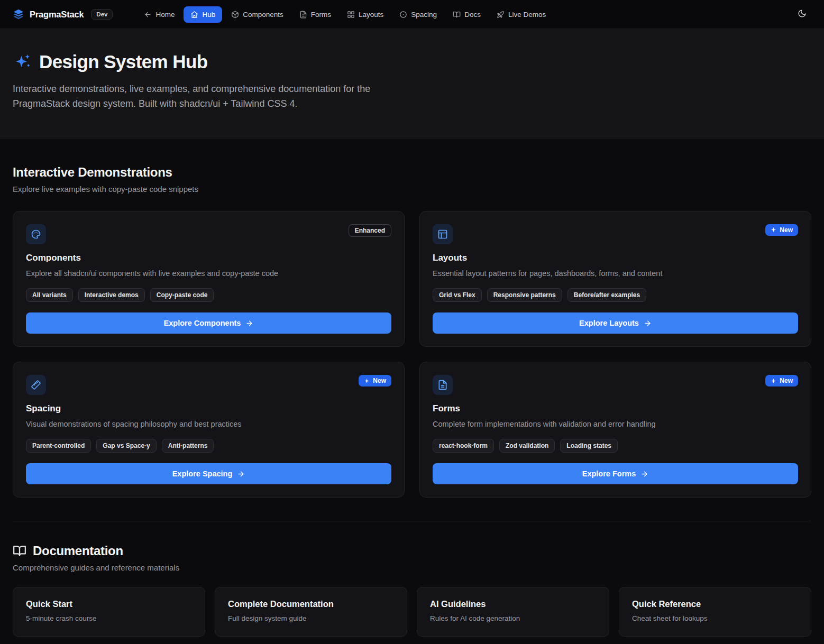  What do you see at coordinates (473, 15) in the screenshot?
I see `nav-item-label: Docs` at bounding box center [473, 15].